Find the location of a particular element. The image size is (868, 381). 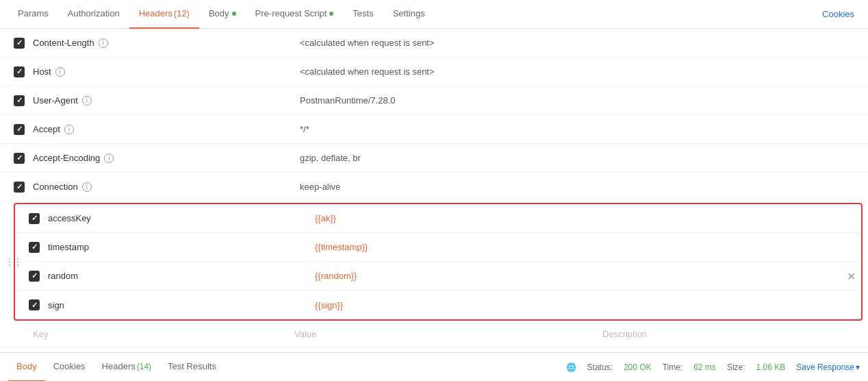

header-row-timestamp: timestamp {{timestamp}} is located at coordinates (438, 247).